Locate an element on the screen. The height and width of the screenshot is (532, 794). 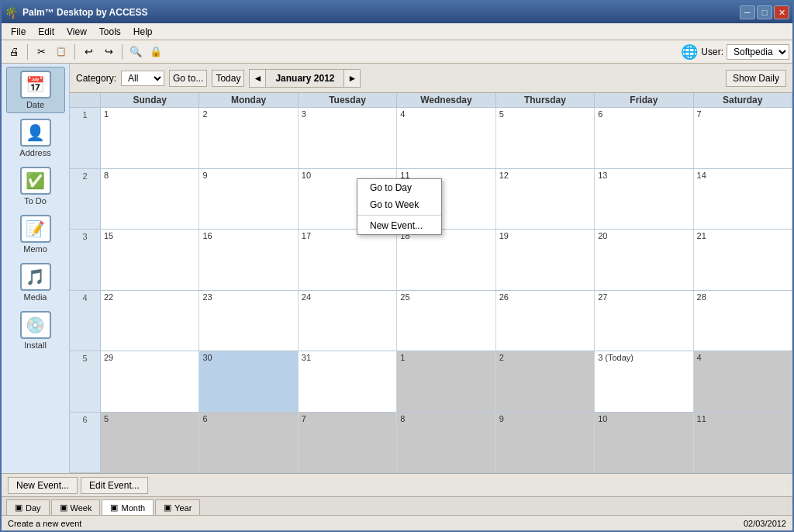
day-tab-label: Day is located at coordinates (33, 508).